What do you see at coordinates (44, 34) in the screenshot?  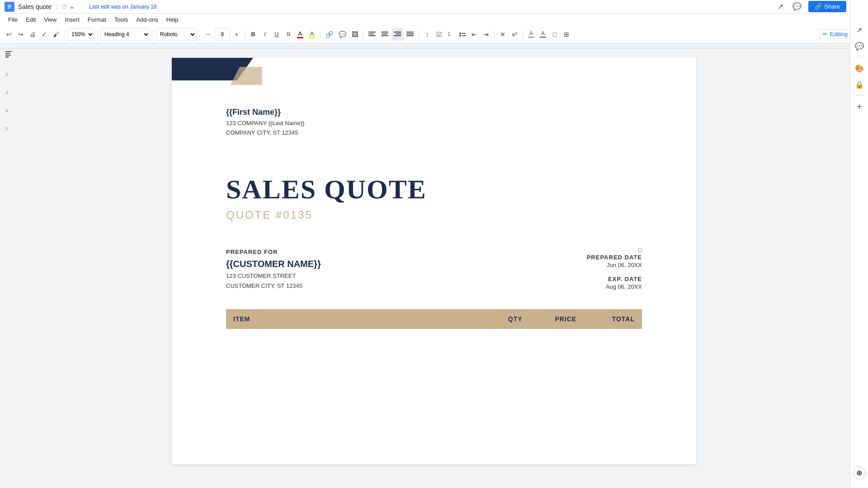 I see `spellcheck-button: ✓` at bounding box center [44, 34].